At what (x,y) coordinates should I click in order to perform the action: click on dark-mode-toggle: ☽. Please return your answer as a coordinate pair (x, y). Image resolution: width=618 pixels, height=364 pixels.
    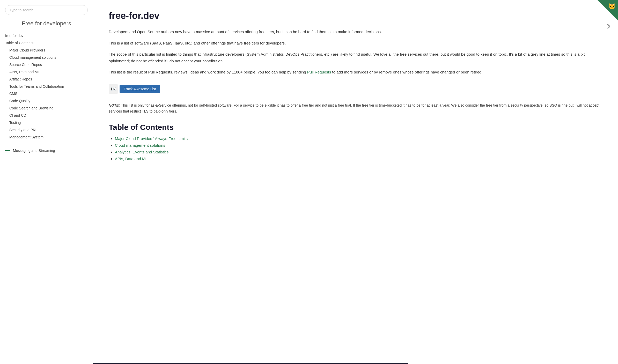
    Looking at the image, I should click on (608, 27).